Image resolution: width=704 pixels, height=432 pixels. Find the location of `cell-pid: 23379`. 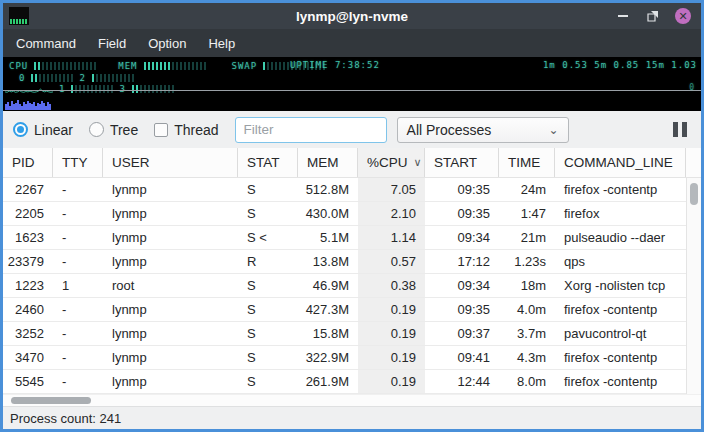

cell-pid: 23379 is located at coordinates (28, 262).